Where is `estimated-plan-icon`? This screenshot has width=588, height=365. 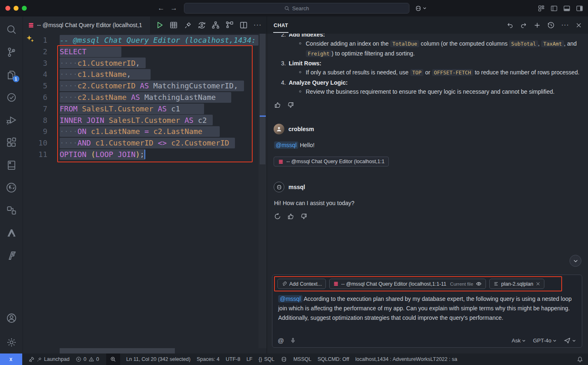 estimated-plan-icon is located at coordinates (216, 25).